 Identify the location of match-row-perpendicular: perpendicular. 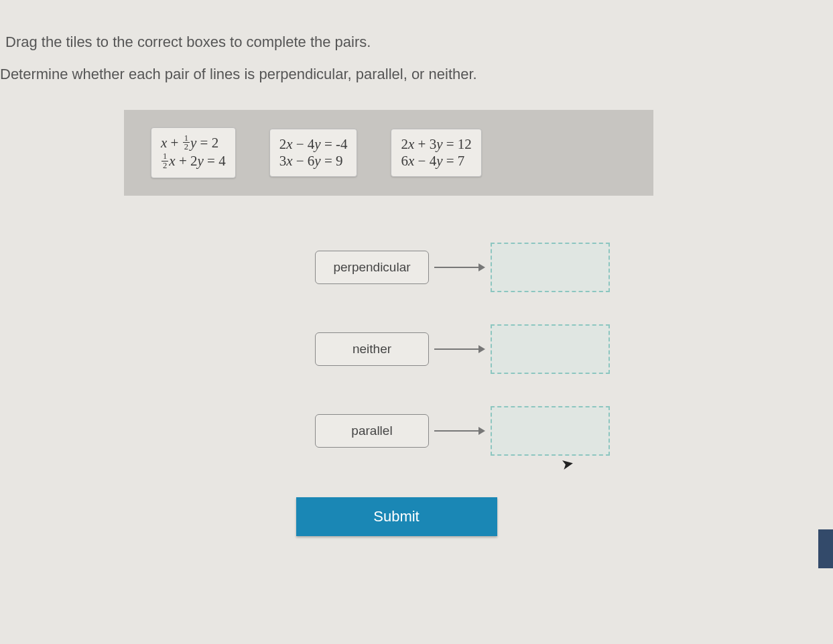
(574, 267).